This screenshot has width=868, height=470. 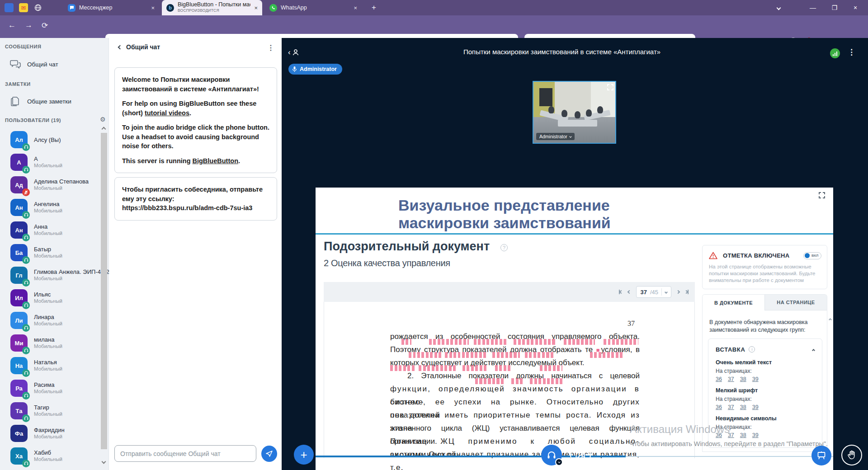 What do you see at coordinates (212, 8) in the screenshot?
I see `tab-bigbluebutton: b BigBlueButton - Попытки мас ВОСПРОИЗВО…` at bounding box center [212, 8].